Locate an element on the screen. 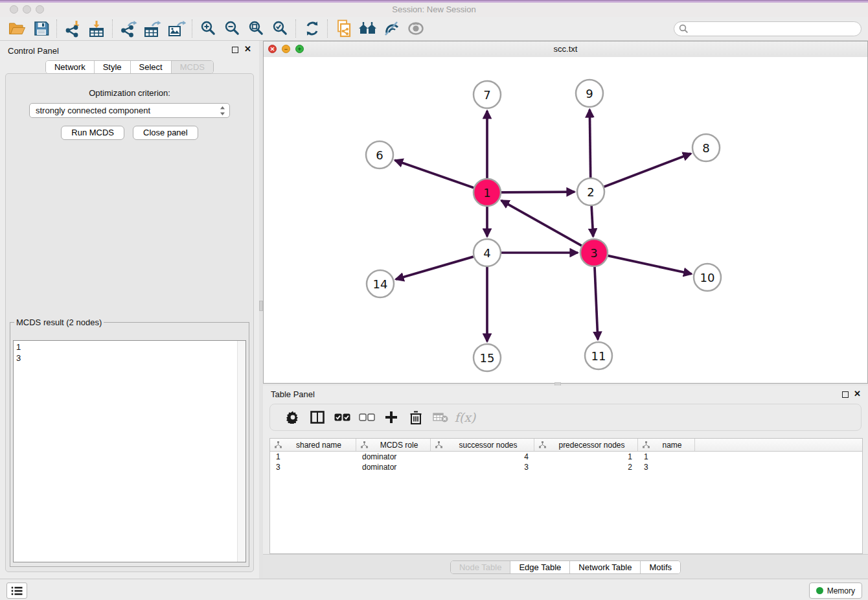 The image size is (868, 600). graph-node-10: 10 is located at coordinates (707, 277).